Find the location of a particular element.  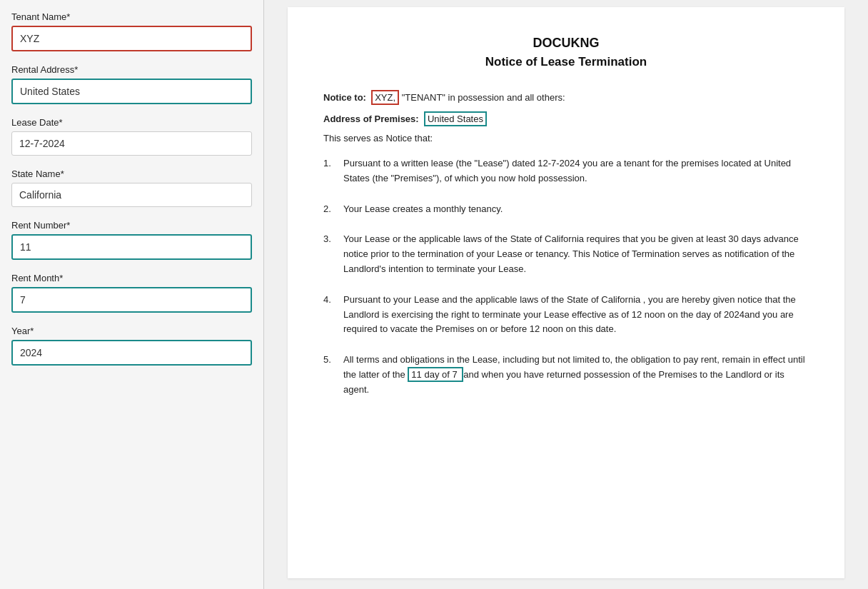

doc-item-num-3: 3. is located at coordinates (333, 240).